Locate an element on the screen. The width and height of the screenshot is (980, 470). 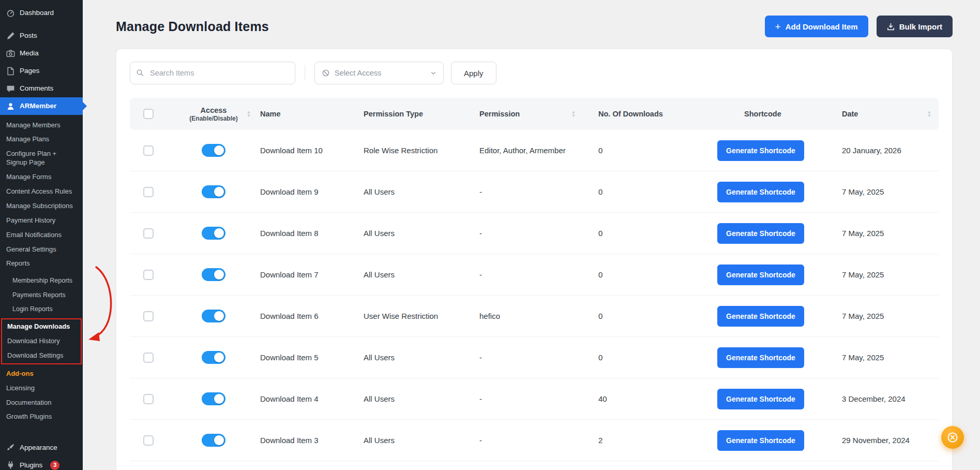
search-input is located at coordinates (213, 73).